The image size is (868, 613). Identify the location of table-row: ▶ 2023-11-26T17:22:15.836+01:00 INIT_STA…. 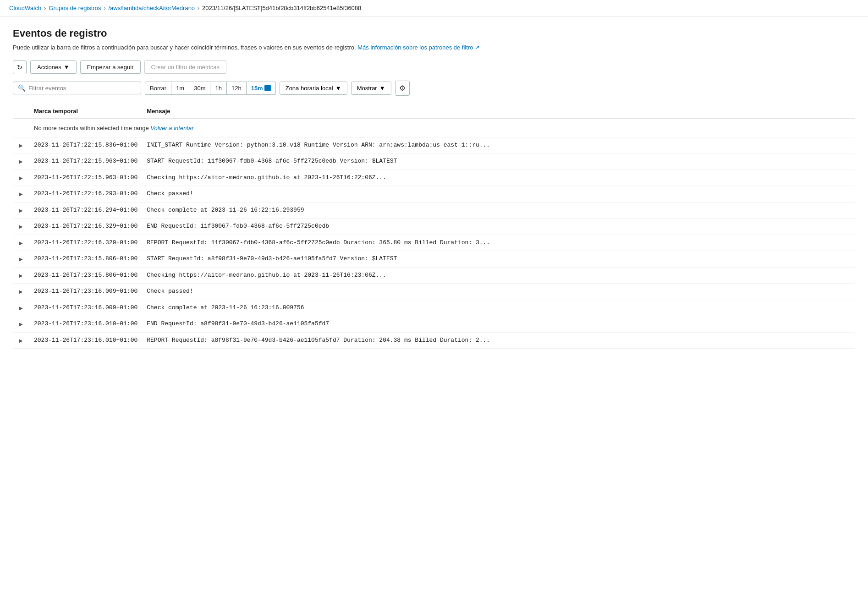
(434, 145).